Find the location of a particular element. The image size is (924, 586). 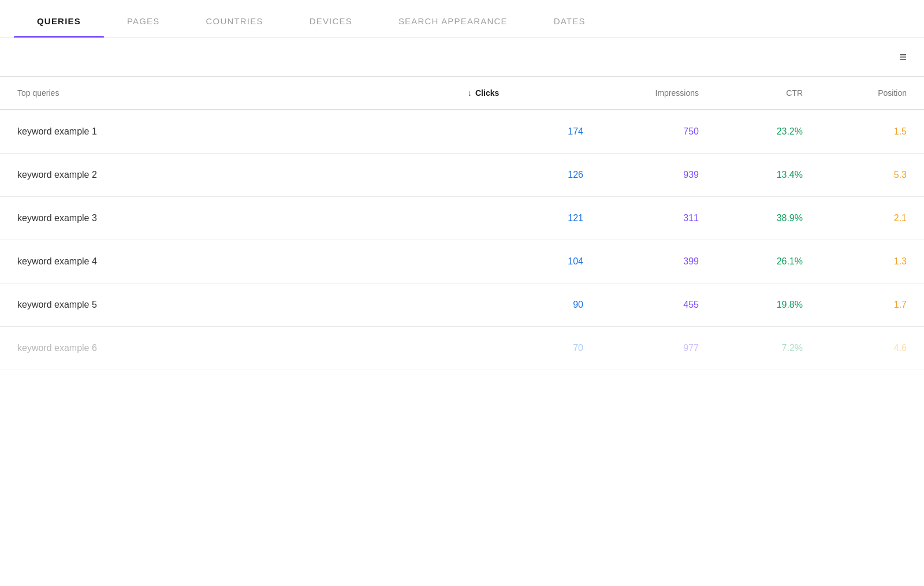

clicks-cell: 104 is located at coordinates (526, 262).